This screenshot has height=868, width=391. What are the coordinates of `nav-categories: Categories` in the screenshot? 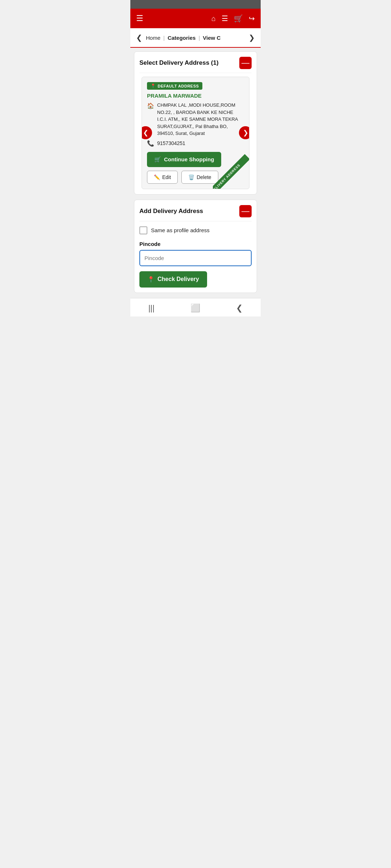 It's located at (182, 38).